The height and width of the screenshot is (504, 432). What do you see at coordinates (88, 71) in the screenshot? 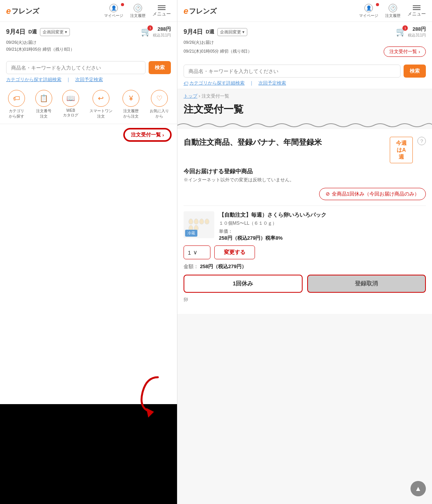
I see `left-search-area: 検索 カテゴリから探す詳細検索 ｜ 次回予定検索` at bounding box center [88, 71].